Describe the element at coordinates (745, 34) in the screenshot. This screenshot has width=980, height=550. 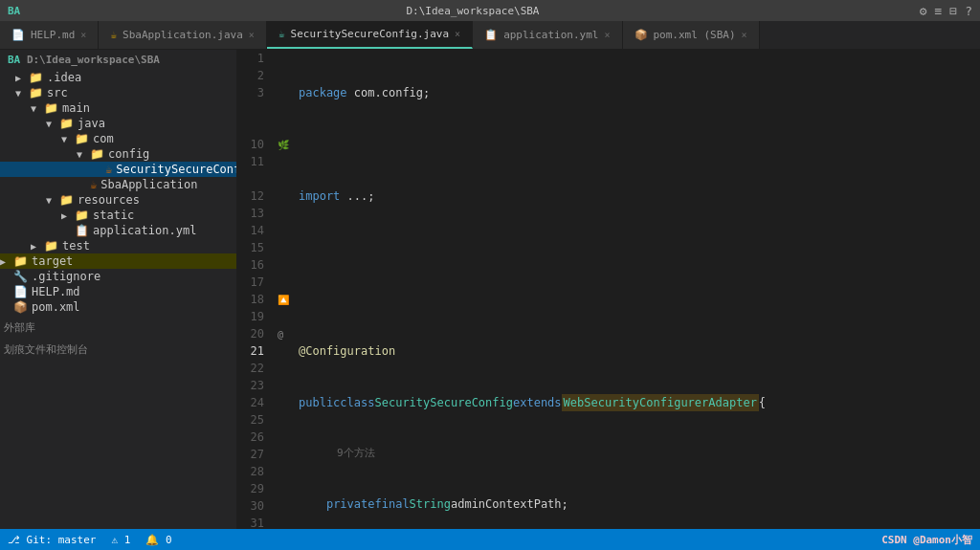
I see `tab-close-pom: ×` at that location.